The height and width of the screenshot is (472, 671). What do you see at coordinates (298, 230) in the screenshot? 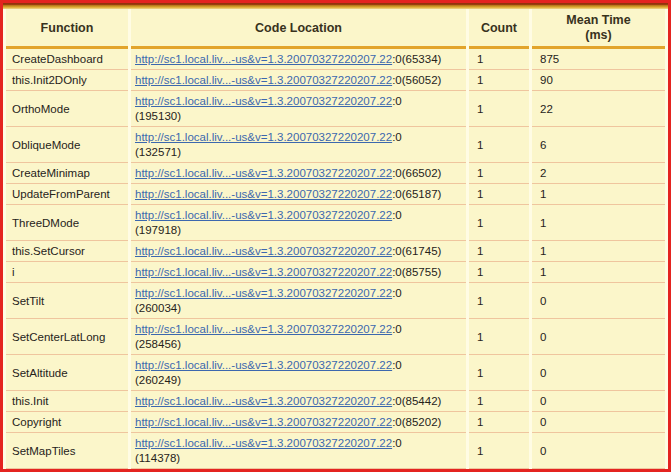
I see `code-location-offset-line2: (197918)` at bounding box center [298, 230].